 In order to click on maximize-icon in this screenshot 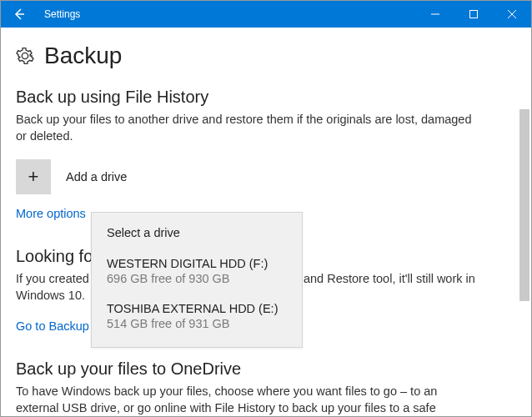, I will do `click(474, 14)`.